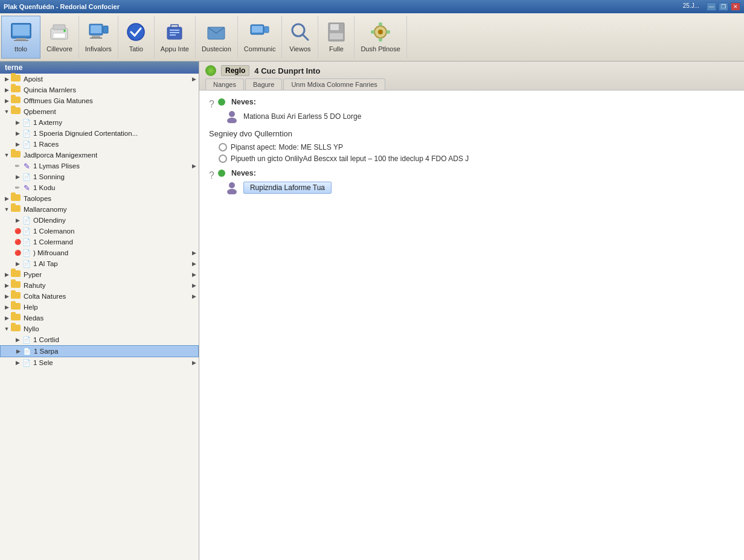  I want to click on sidebar-item-offtmues: ▶ Offtmues Gia Matunes, so click(99, 101).